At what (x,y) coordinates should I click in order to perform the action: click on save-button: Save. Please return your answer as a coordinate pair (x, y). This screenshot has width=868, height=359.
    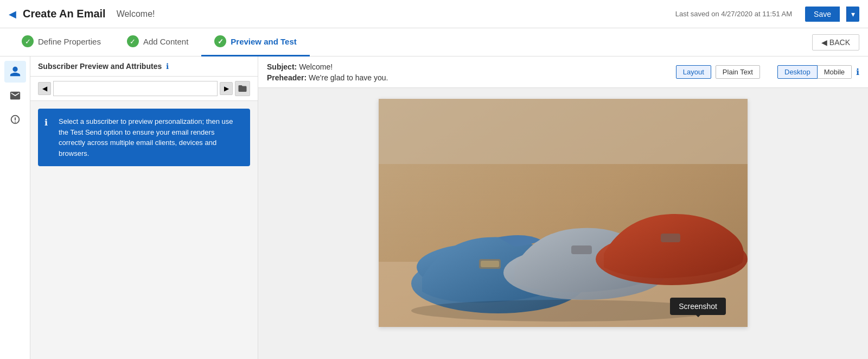
    Looking at the image, I should click on (822, 14).